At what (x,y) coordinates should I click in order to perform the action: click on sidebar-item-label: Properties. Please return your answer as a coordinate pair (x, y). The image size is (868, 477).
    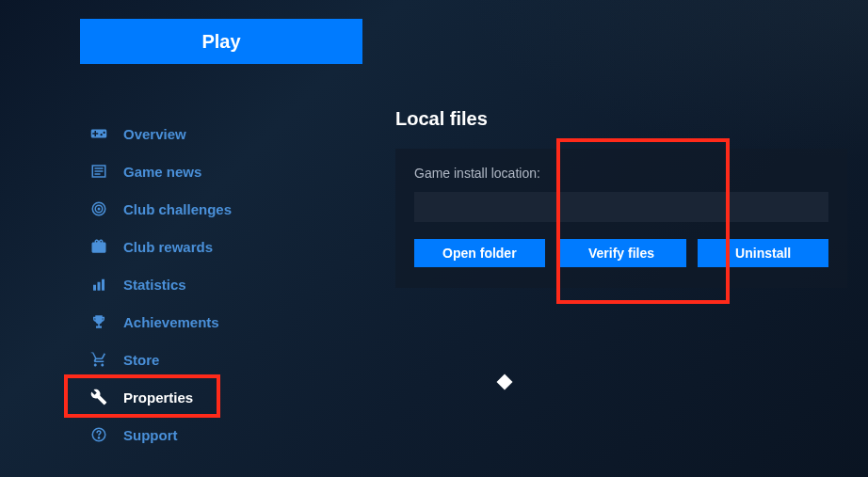
    Looking at the image, I should click on (158, 397).